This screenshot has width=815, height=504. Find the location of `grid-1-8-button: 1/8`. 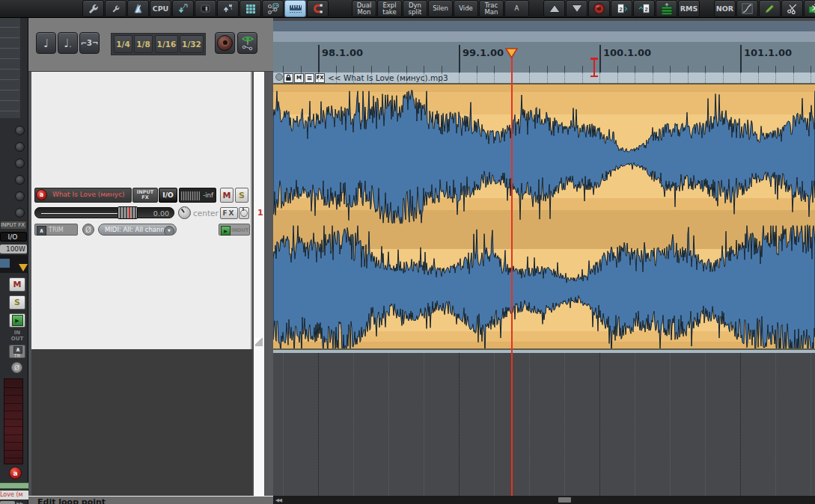

grid-1-8-button: 1/8 is located at coordinates (144, 44).